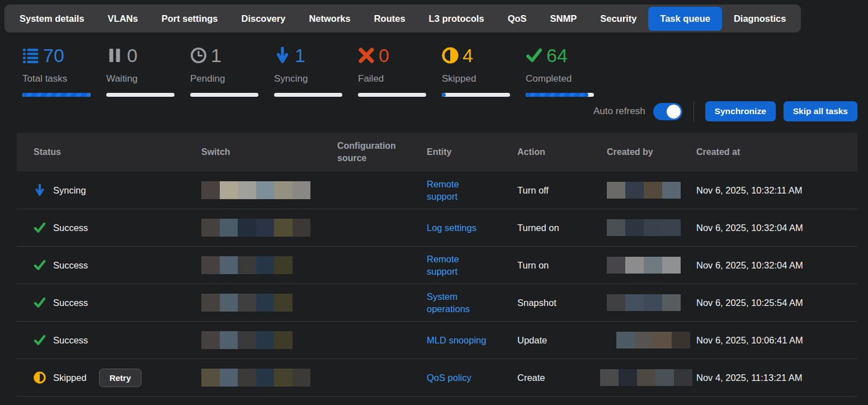  I want to click on tab-qos: QoS, so click(517, 19).